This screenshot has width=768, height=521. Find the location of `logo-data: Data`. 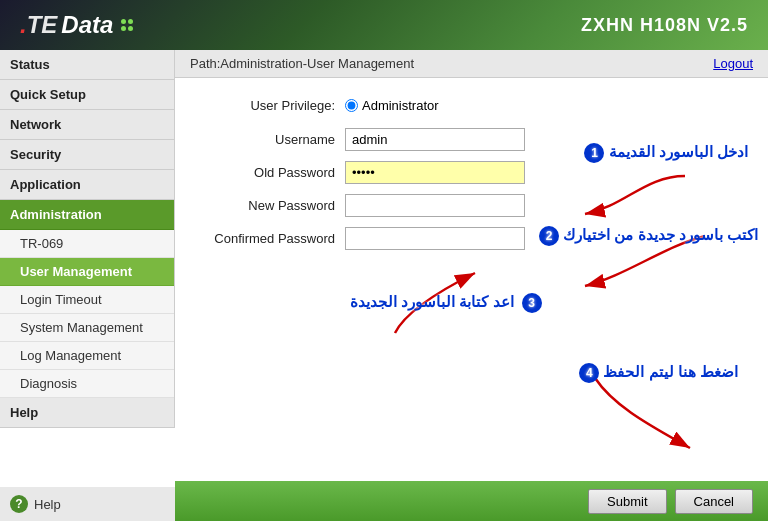

logo-data: Data is located at coordinates (87, 25).